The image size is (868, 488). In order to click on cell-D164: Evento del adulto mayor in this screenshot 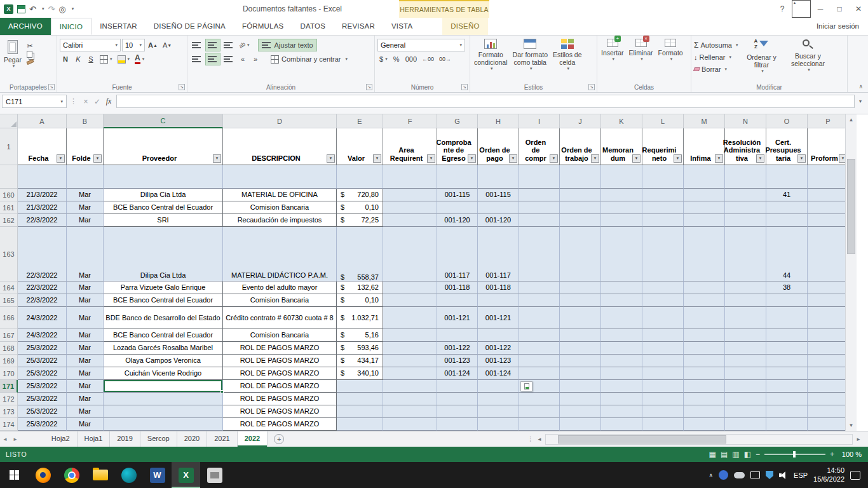, I will do `click(280, 288)`.